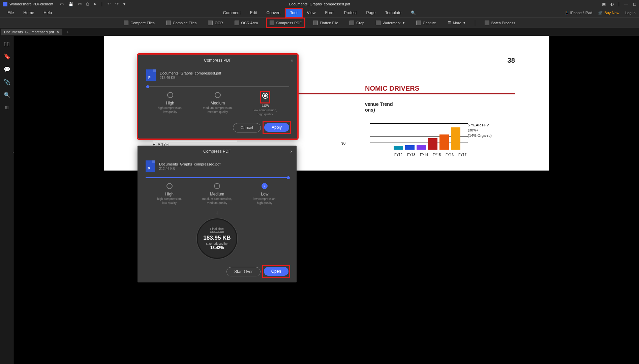  Describe the element at coordinates (379, 104) in the screenshot. I see `revenue-trend-label: venue Trend` at that location.